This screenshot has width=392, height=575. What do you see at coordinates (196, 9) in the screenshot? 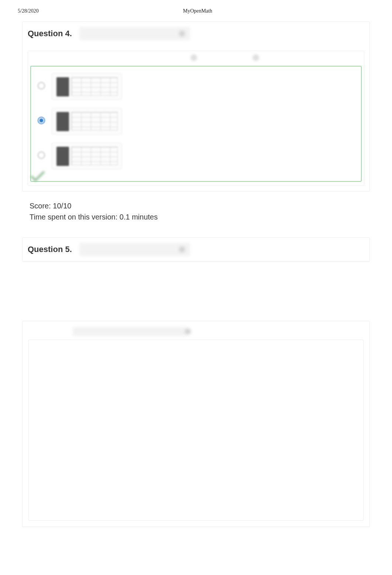
I see `page-header: 5/28/2020 MyOpenMath` at bounding box center [196, 9].